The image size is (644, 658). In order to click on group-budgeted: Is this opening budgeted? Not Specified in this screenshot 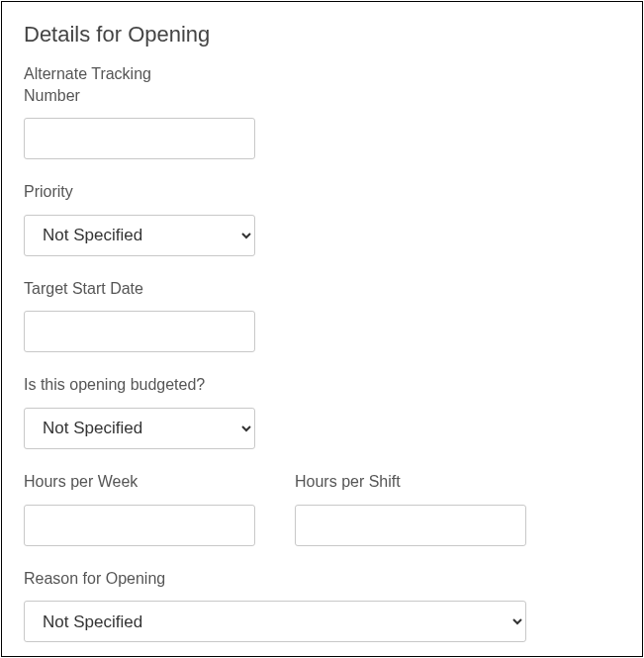, I will do `click(139, 412)`.